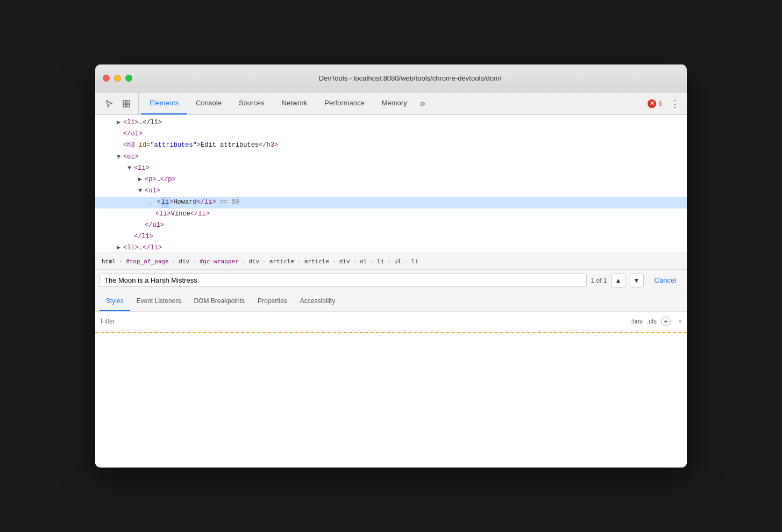  I want to click on devtools-menu-button: ⋮, so click(675, 104).